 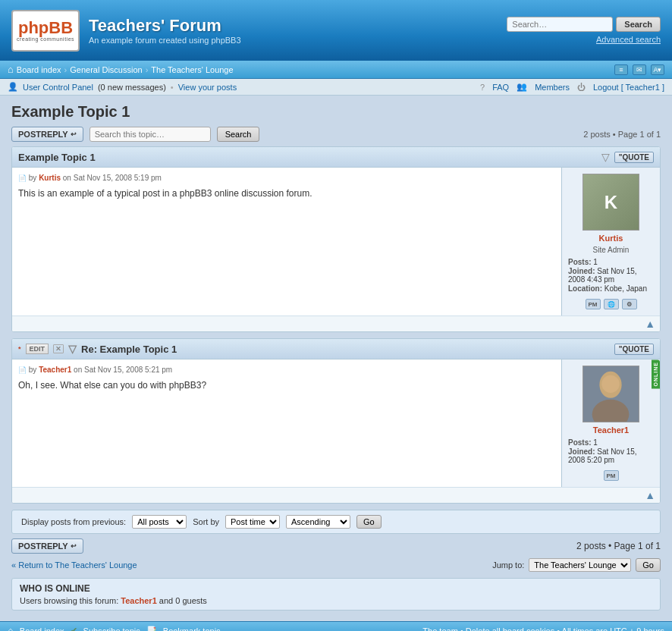 What do you see at coordinates (611, 304) in the screenshot?
I see `post-1-user-icons: PM 🌐 ⚙` at bounding box center [611, 304].